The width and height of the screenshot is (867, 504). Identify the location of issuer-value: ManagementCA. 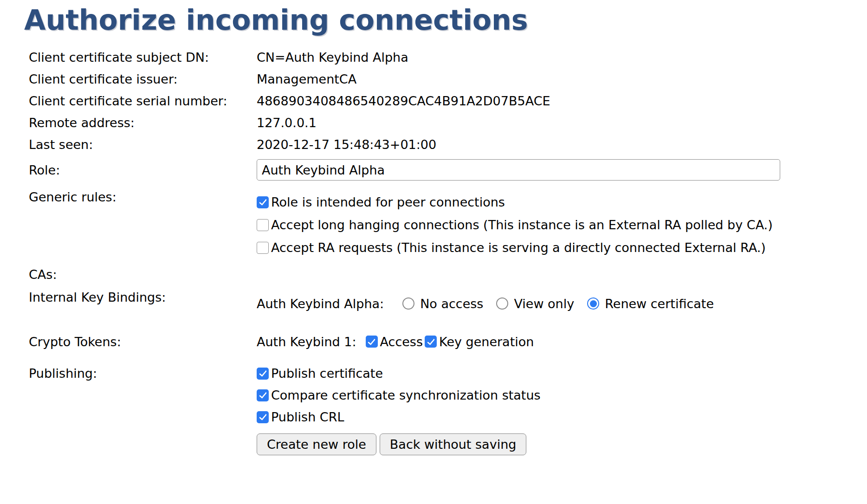
(562, 79).